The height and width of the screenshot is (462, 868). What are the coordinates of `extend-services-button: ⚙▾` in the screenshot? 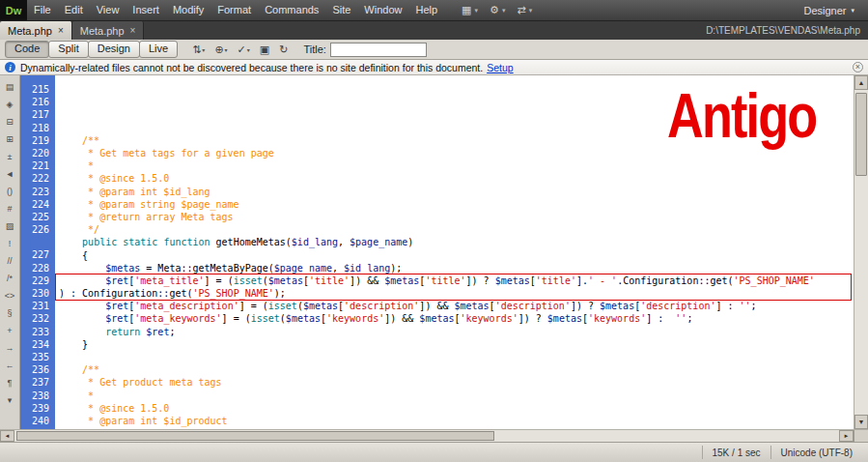 It's located at (497, 10).